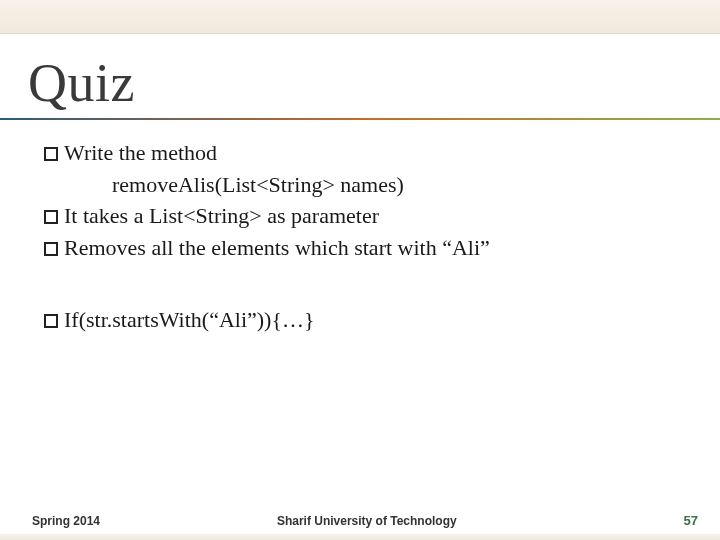 This screenshot has height=540, width=720. Describe the element at coordinates (374, 83) in the screenshot. I see `slide-title: Quiz` at that location.